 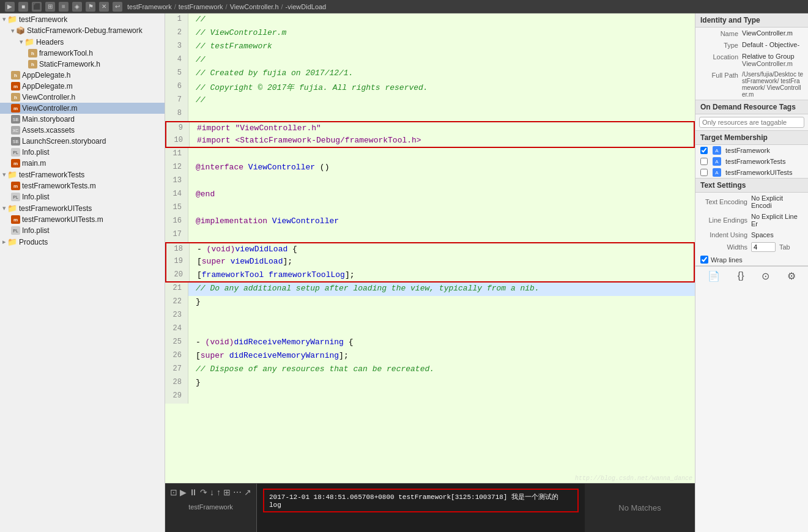 I want to click on folder-special-icon: 📦, so click(x=21, y=31).